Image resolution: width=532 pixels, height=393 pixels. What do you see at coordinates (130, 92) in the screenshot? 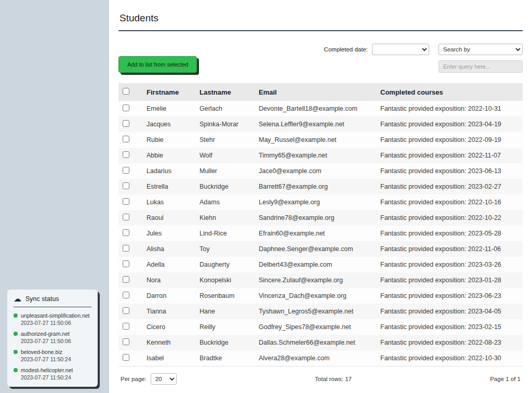
I see `select-all-header` at bounding box center [130, 92].